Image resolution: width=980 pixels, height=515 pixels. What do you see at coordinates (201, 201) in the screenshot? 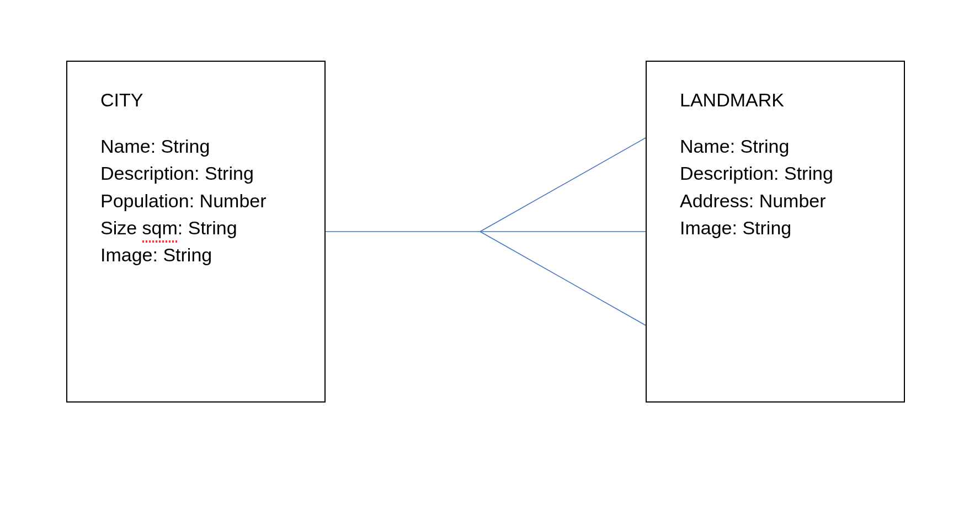
I see `city-attr-population: Population: Number` at bounding box center [201, 201].